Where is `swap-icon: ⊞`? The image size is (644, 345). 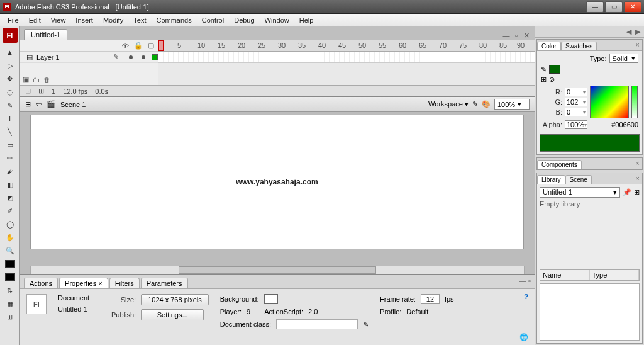 swap-icon: ⊞ is located at coordinates (543, 79).